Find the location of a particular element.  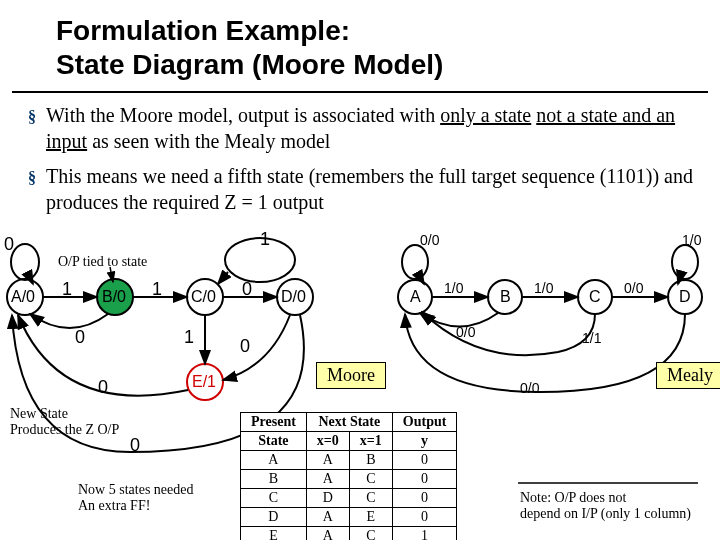

underline-icon is located at coordinates (608, 483).